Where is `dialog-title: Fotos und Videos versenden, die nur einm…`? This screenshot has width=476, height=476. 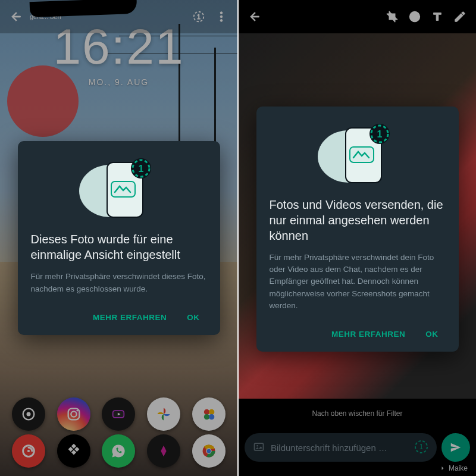 dialog-title: Fotos und Videos versenden, die nur einm… is located at coordinates (358, 220).